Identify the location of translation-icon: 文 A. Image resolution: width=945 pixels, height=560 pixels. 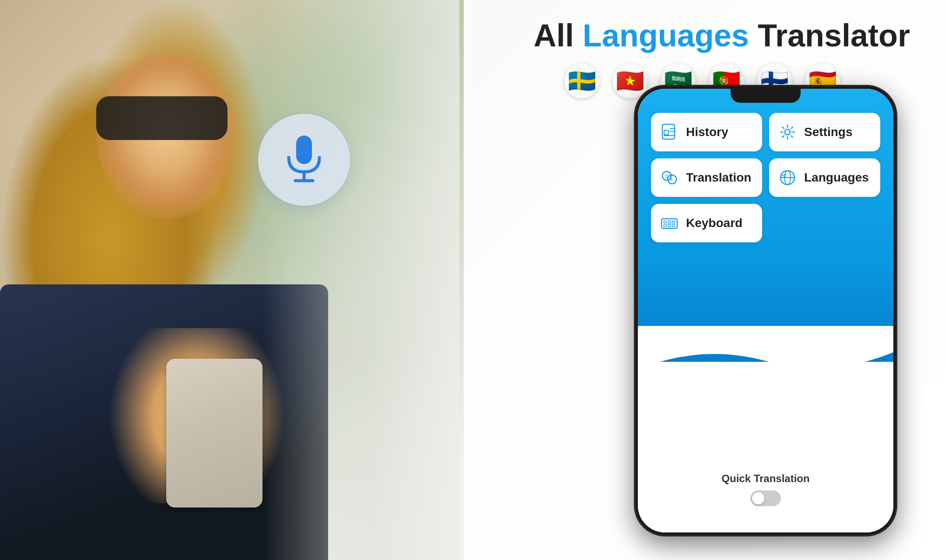
(669, 178).